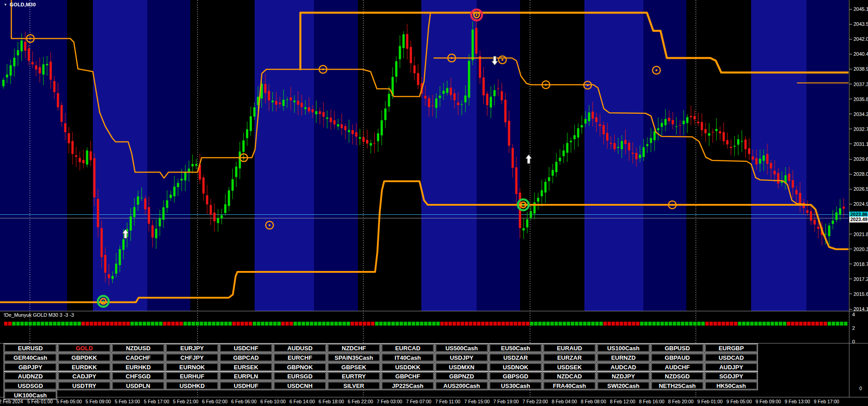  What do you see at coordinates (731, 358) in the screenshot?
I see `symbol-cell-usdcad: USDCAD` at bounding box center [731, 358].